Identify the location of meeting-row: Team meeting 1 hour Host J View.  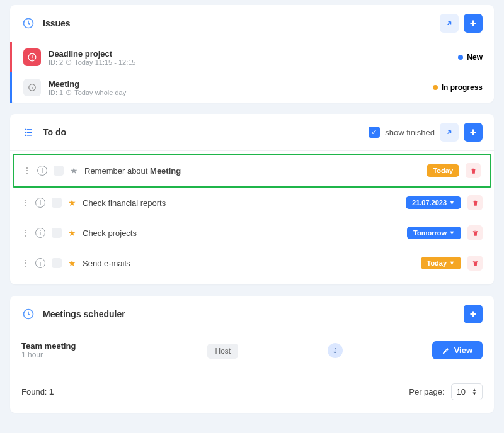
(252, 350).